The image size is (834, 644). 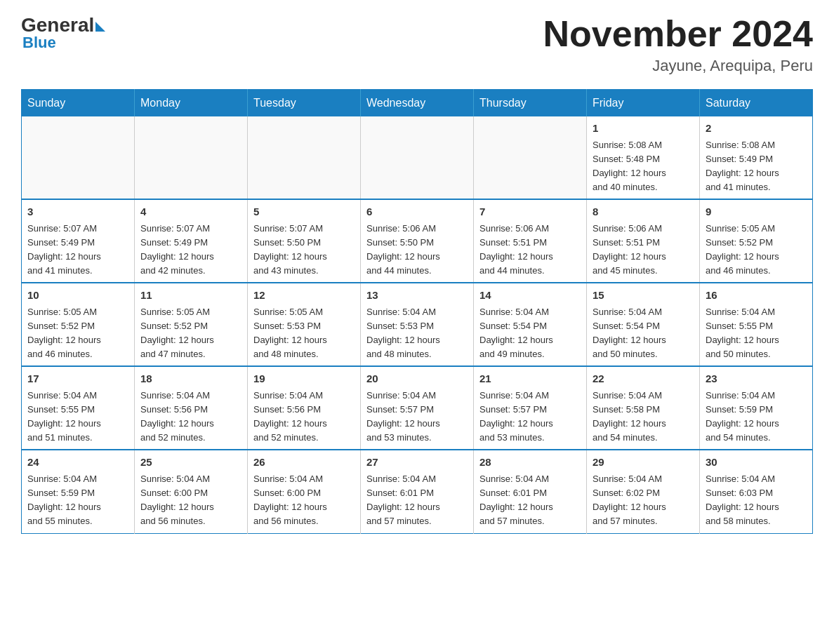 I want to click on day-number: 12, so click(x=304, y=296).